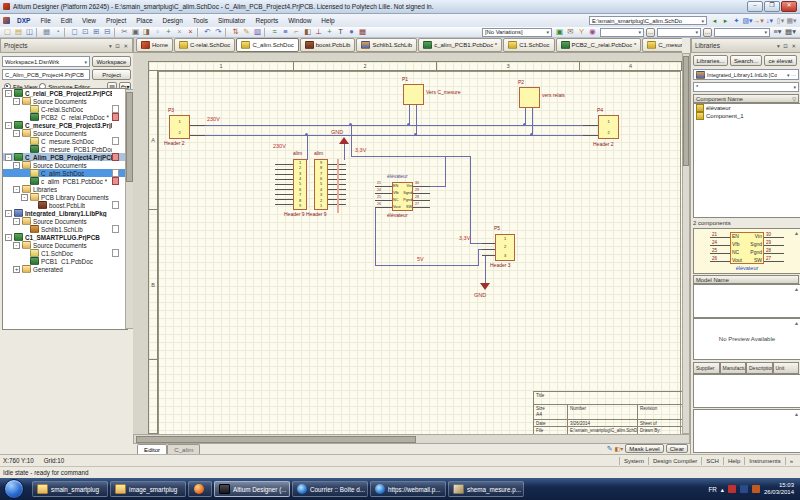  What do you see at coordinates (232, 20) in the screenshot?
I see `menu-item: Simulator` at bounding box center [232, 20].